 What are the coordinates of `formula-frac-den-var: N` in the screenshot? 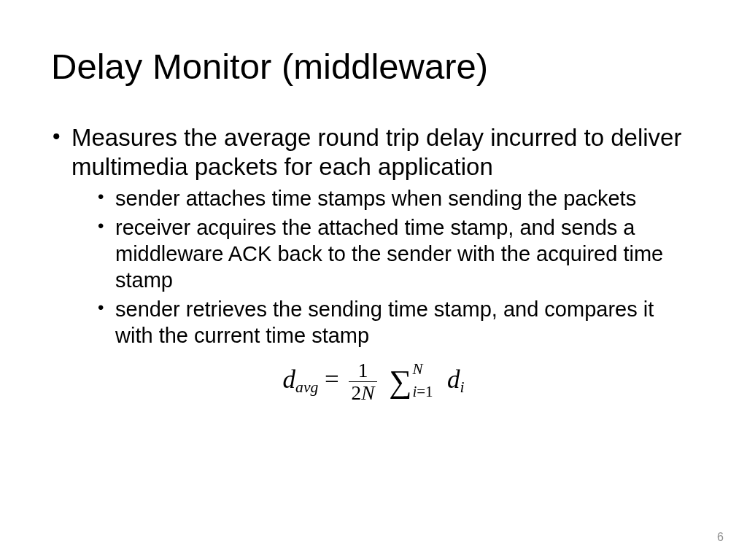 It's located at (368, 393).